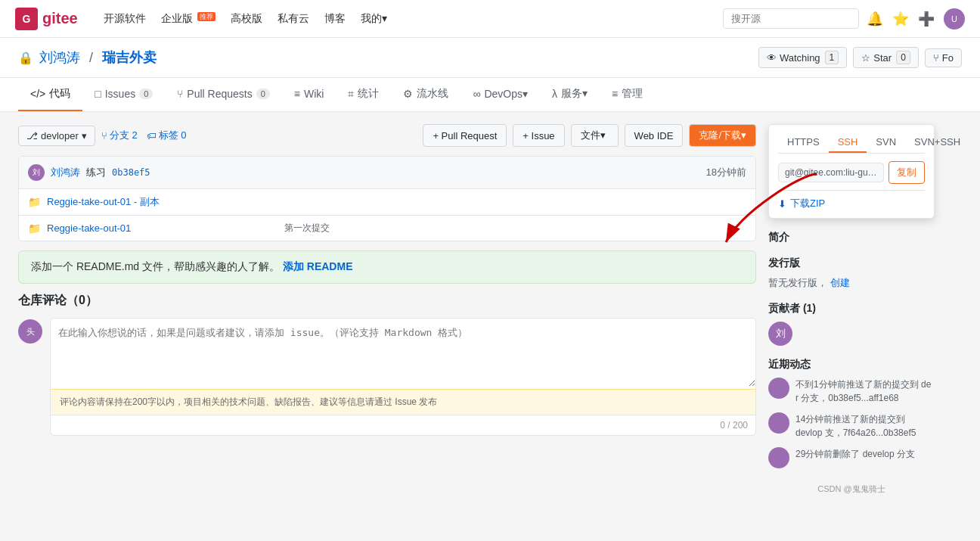 This screenshot has width=980, height=541. Describe the element at coordinates (831, 173) in the screenshot. I see `clone-url-input` at that location.